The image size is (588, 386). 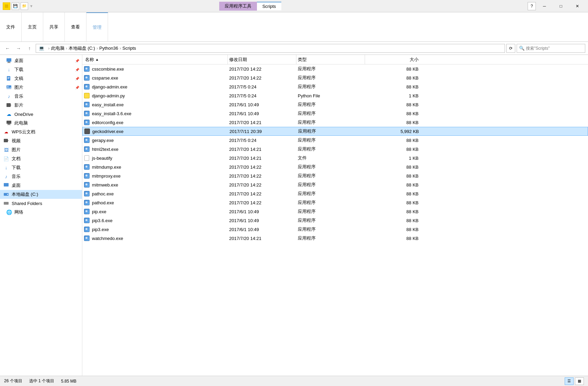 What do you see at coordinates (41, 185) in the screenshot?
I see `sidebar-item-desktop2: 桌面` at bounding box center [41, 185].